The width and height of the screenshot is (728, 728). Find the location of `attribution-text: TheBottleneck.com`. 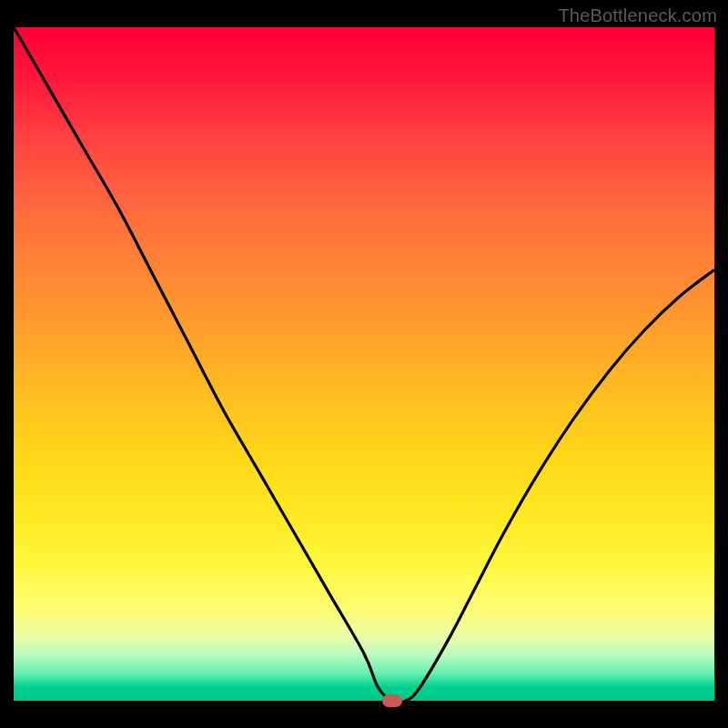

attribution-text: TheBottleneck.com is located at coordinates (637, 16).